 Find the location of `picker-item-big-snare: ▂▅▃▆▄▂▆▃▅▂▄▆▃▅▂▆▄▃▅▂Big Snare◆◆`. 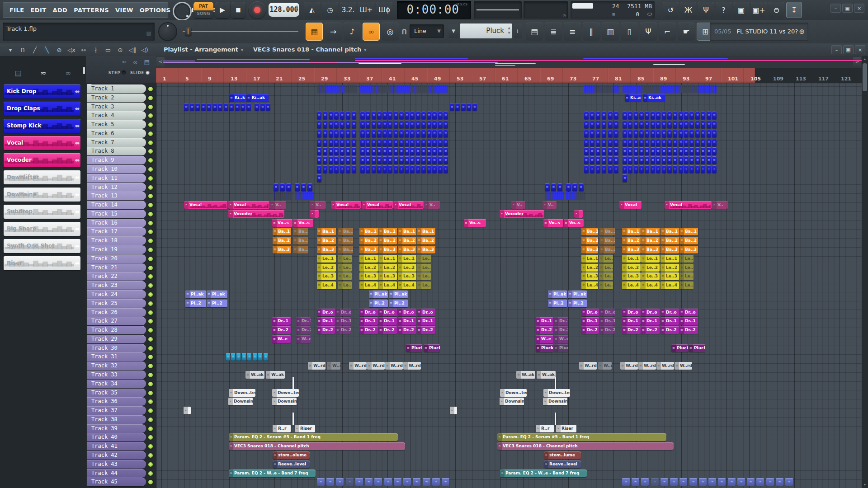

picker-item-big-snare: ▂▅▃▆▄▂▆▃▅▂▄▆▃▅▂▆▄▃▅▂Big Snare◆◆ is located at coordinates (42, 229).